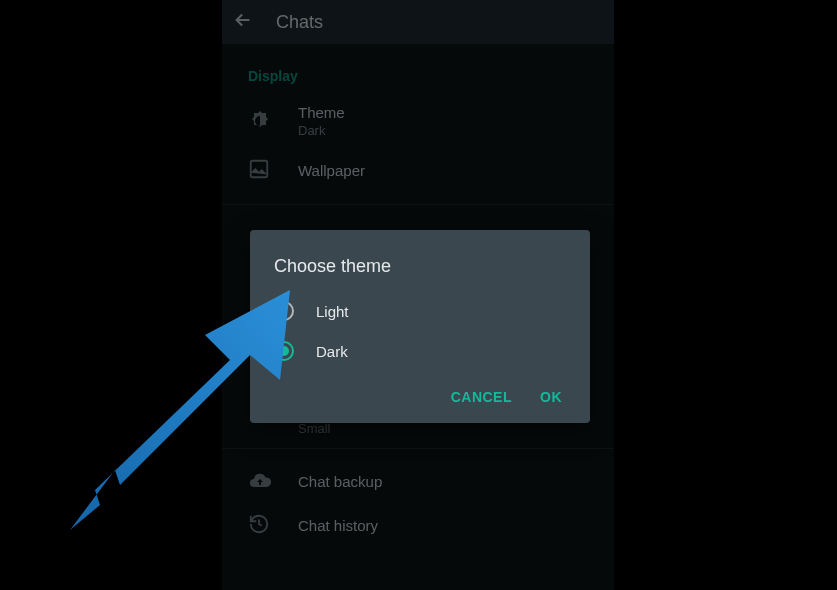 The height and width of the screenshot is (590, 837). What do you see at coordinates (332, 312) in the screenshot?
I see `radio-label-light: Light` at bounding box center [332, 312].